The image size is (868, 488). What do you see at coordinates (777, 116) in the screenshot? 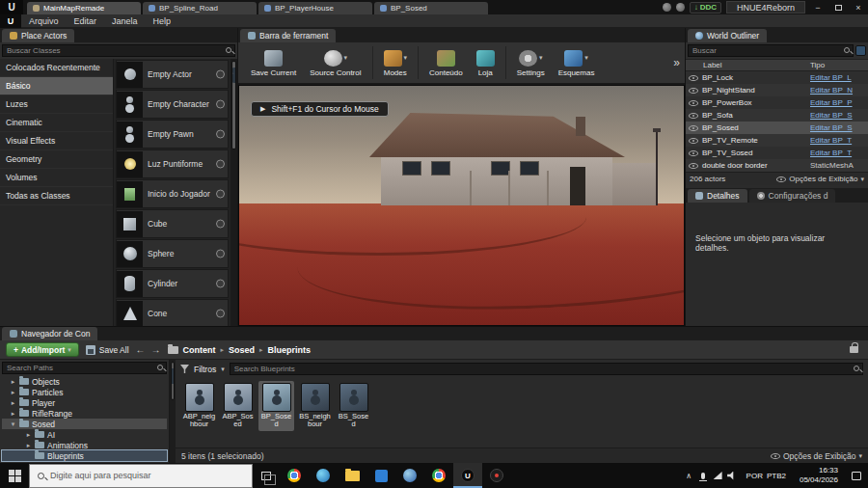
I see `outliner-row: BP_Sofa Editar BP_S` at bounding box center [777, 116].